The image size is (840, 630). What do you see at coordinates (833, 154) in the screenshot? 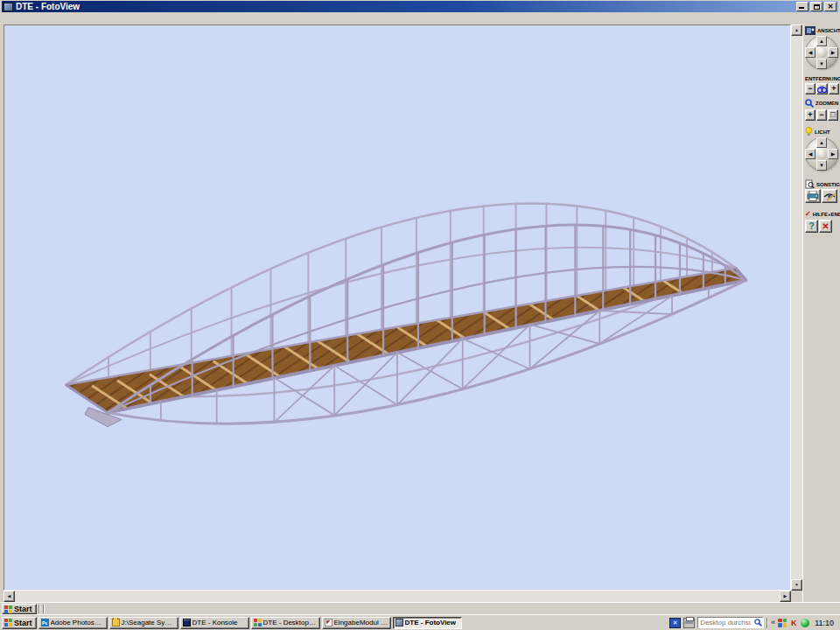
I see `light-right-button: ▶` at bounding box center [833, 154].